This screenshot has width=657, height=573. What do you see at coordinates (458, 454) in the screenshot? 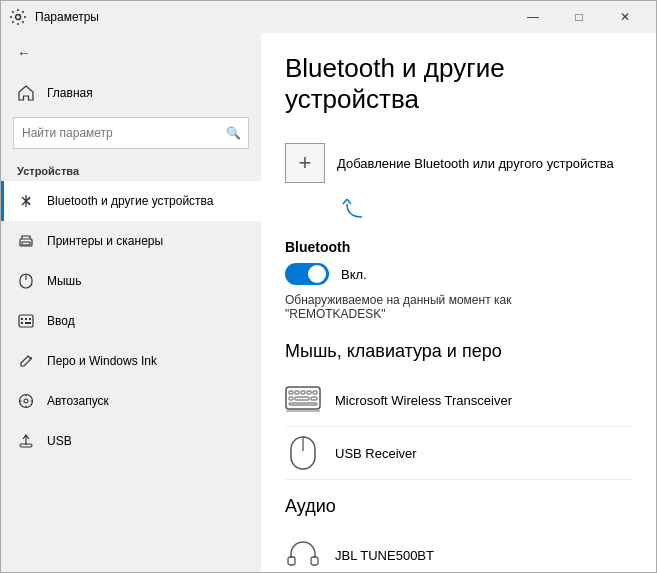
I see `device-usb-receiver: USB Receiver` at bounding box center [458, 454].